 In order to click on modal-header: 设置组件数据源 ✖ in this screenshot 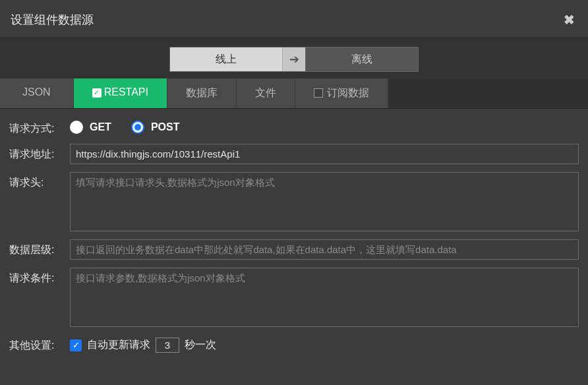, I will do `click(294, 18)`.